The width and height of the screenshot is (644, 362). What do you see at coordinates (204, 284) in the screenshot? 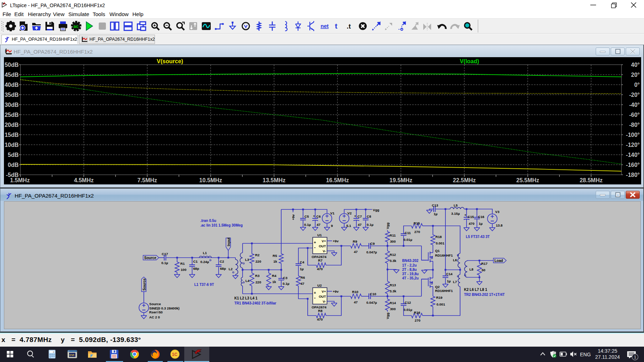
I see `svg-text: L1 T37-6 9T` at bounding box center [204, 284].